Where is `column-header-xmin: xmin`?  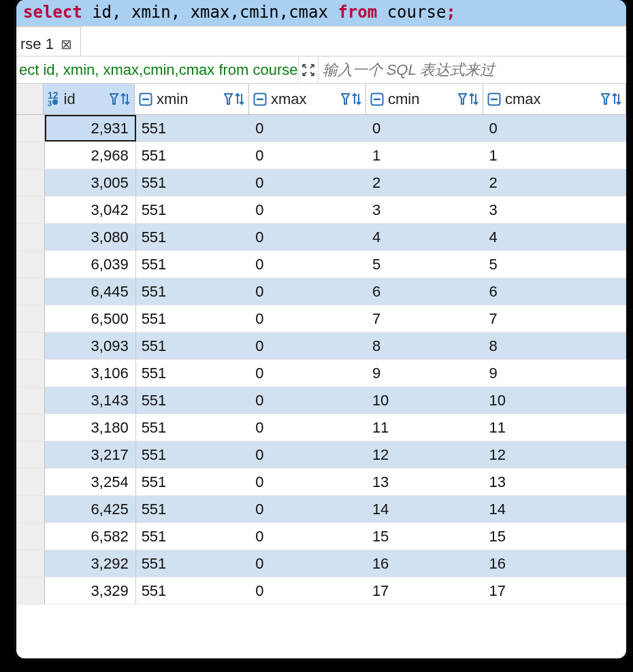 column-header-xmin: xmin is located at coordinates (192, 99).